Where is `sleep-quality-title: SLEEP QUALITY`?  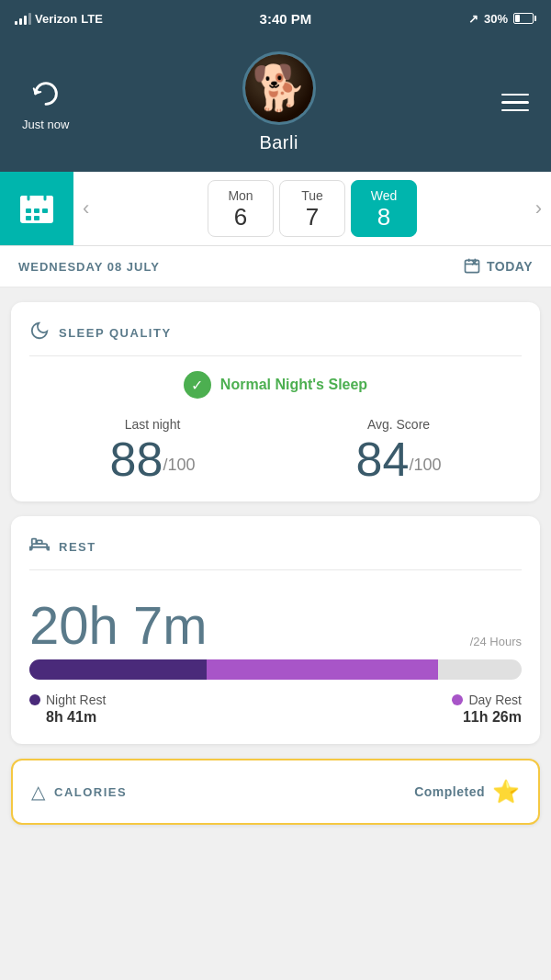
sleep-quality-title: SLEEP QUALITY is located at coordinates (116, 332).